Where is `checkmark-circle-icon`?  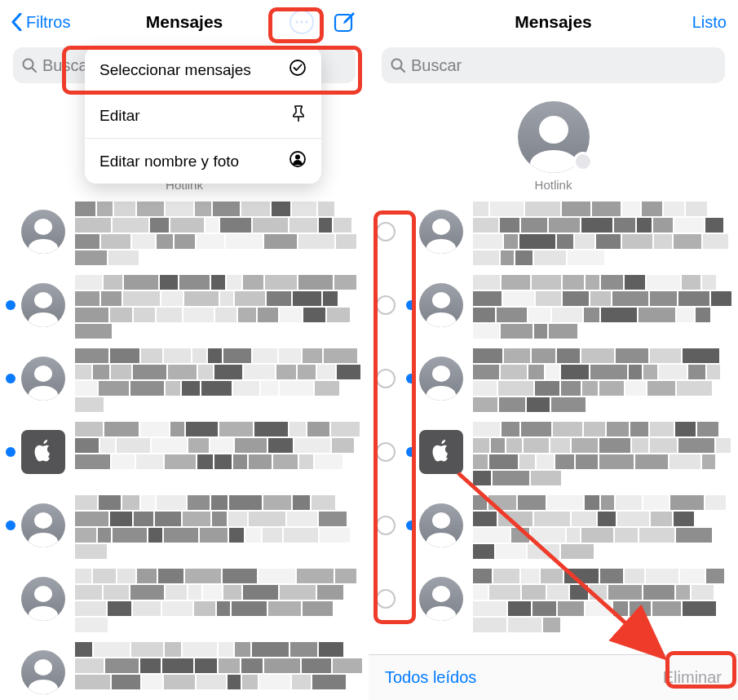
checkmark-circle-icon is located at coordinates (298, 70).